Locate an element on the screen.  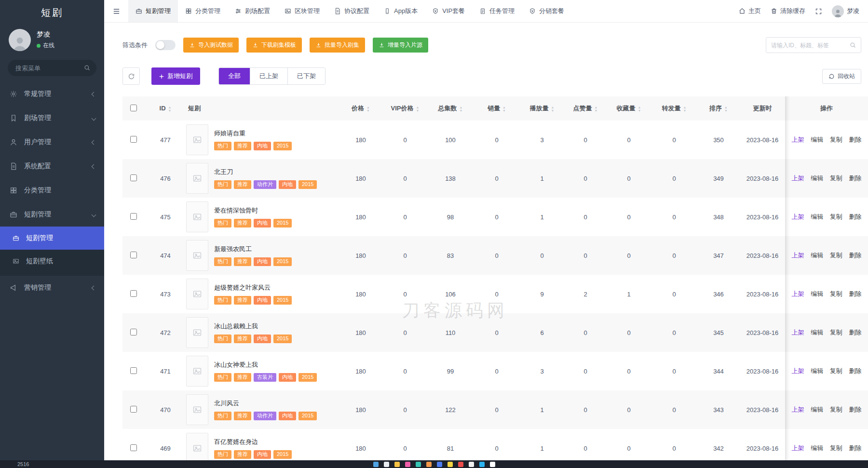
submenu-item-drama-management: 短剧管理 is located at coordinates (52, 238).